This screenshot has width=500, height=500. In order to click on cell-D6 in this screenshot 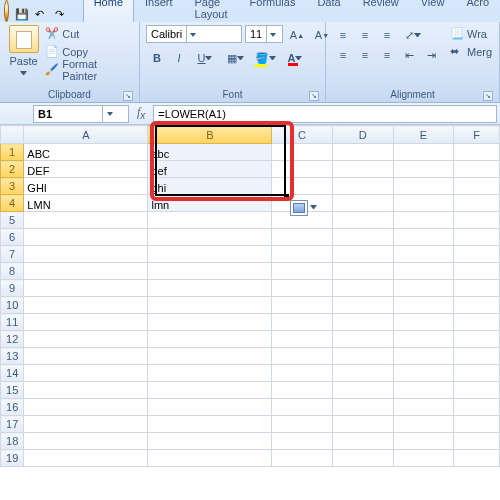, I will do `click(362, 238)`.